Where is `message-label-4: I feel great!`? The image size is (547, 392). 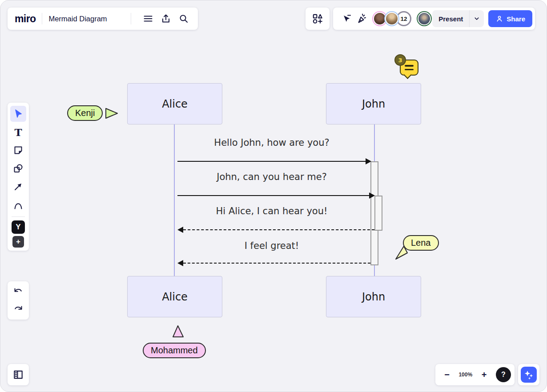 message-label-4: I feel great! is located at coordinates (272, 247).